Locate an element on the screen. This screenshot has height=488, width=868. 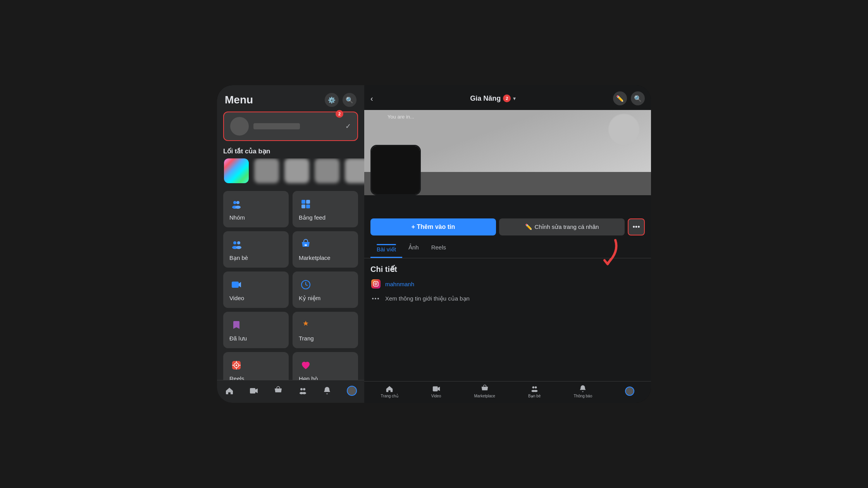
reels-label: Reels is located at coordinates (256, 378).